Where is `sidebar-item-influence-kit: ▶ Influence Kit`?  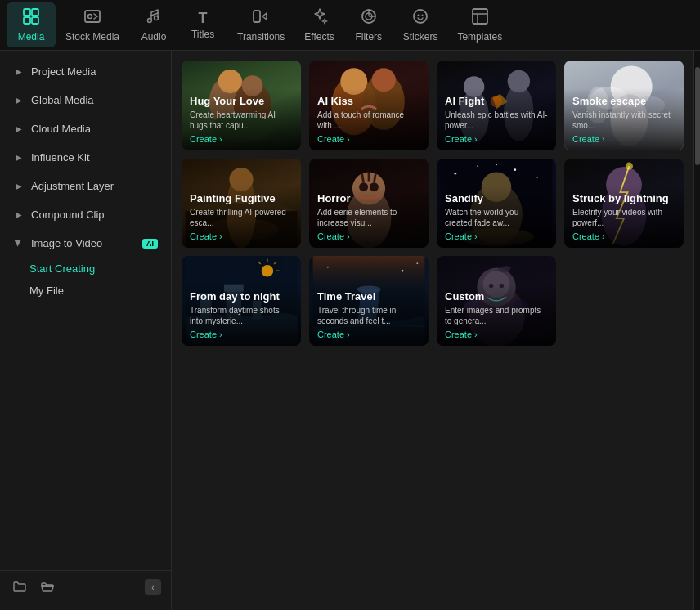 sidebar-item-influence-kit: ▶ Influence Kit is located at coordinates (85, 157).